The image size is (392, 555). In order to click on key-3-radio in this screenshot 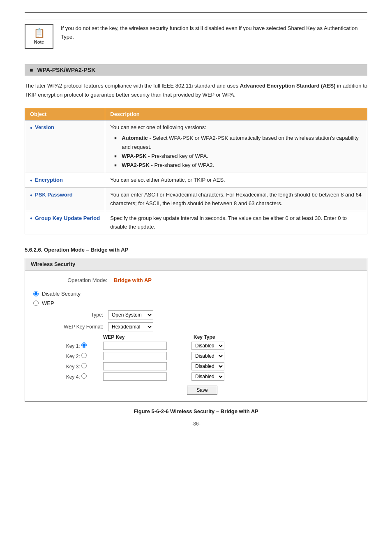, I will do `click(84, 366)`.